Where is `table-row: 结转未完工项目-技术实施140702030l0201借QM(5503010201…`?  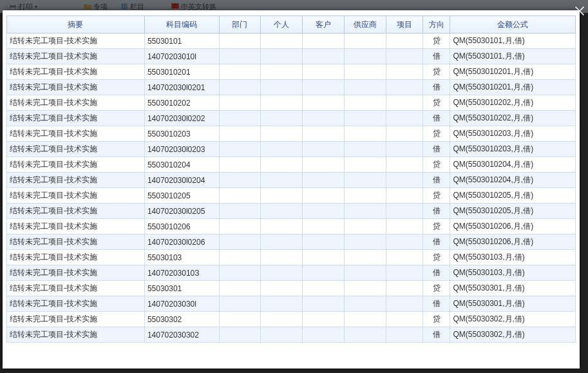
table-row: 结转未完工项目-技术实施140702030l0201借QM(5503010201… is located at coordinates (291, 88).